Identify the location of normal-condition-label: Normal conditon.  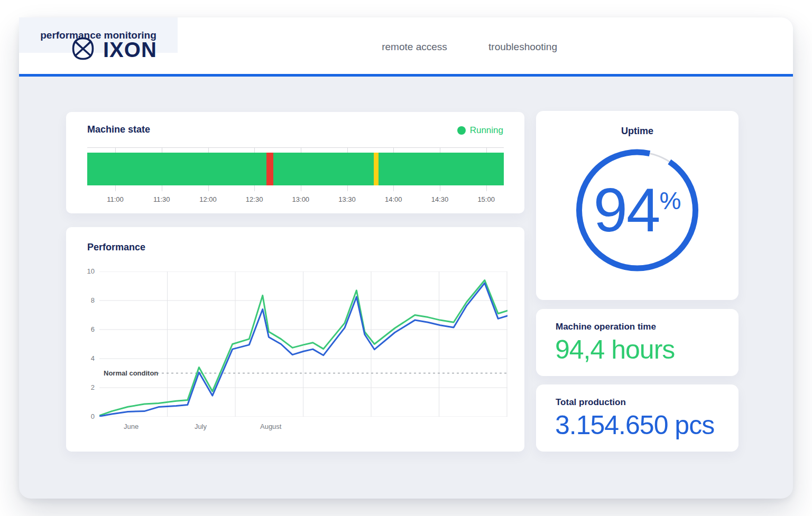
(131, 373).